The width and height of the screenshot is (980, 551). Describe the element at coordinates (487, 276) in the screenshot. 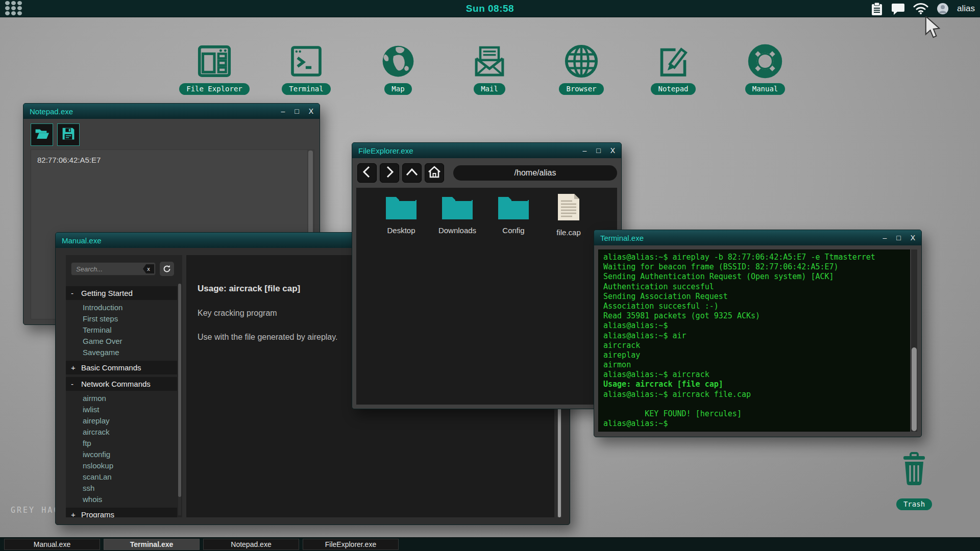

I see `file-explorer-window: FileExplorer.exe – □ X /home/alias` at that location.